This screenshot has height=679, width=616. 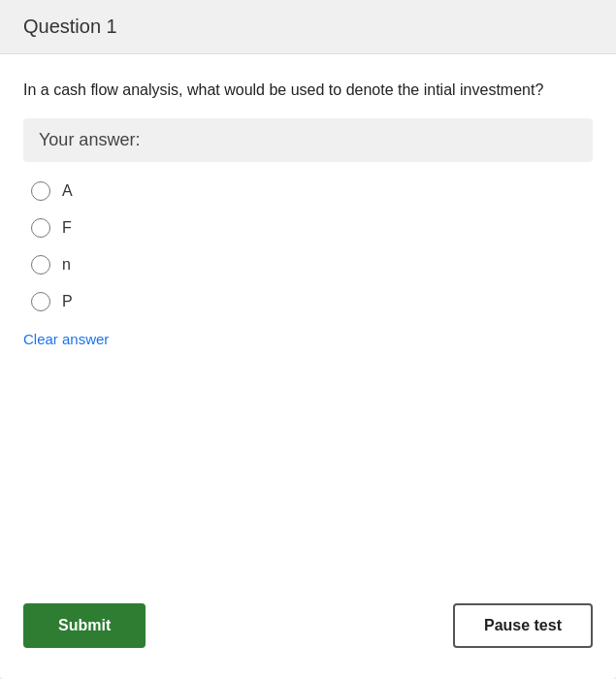 I want to click on option-label-f: F, so click(x=67, y=228).